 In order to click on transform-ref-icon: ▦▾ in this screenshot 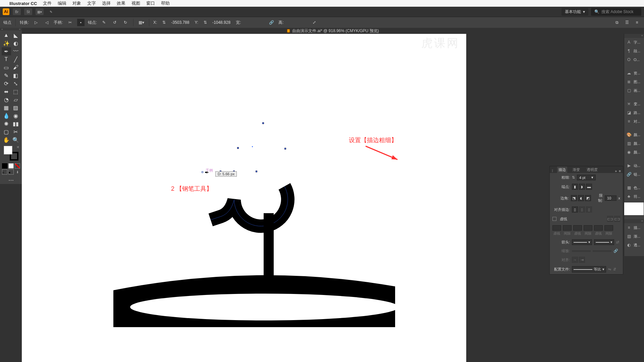, I will do `click(141, 22)`.